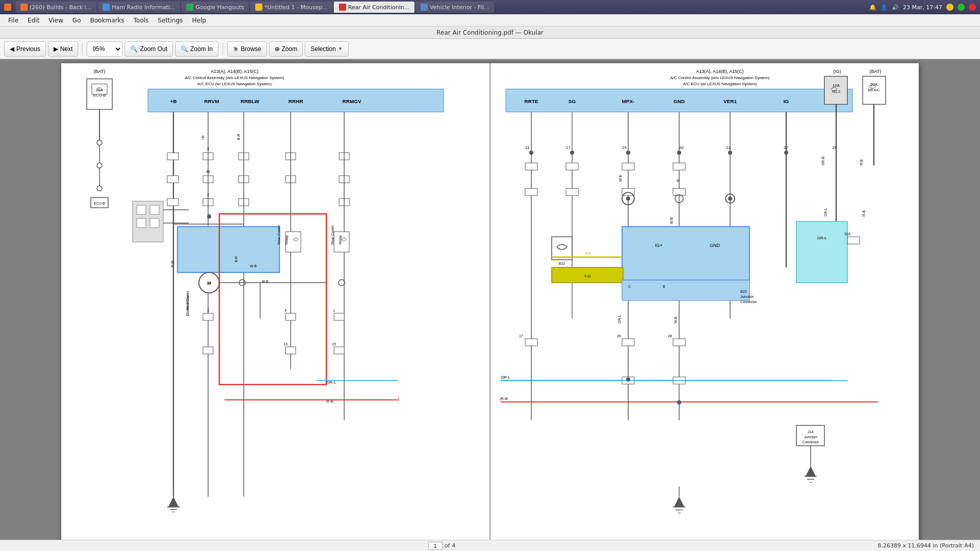  I want to click on browse-label: Browse, so click(251, 49).